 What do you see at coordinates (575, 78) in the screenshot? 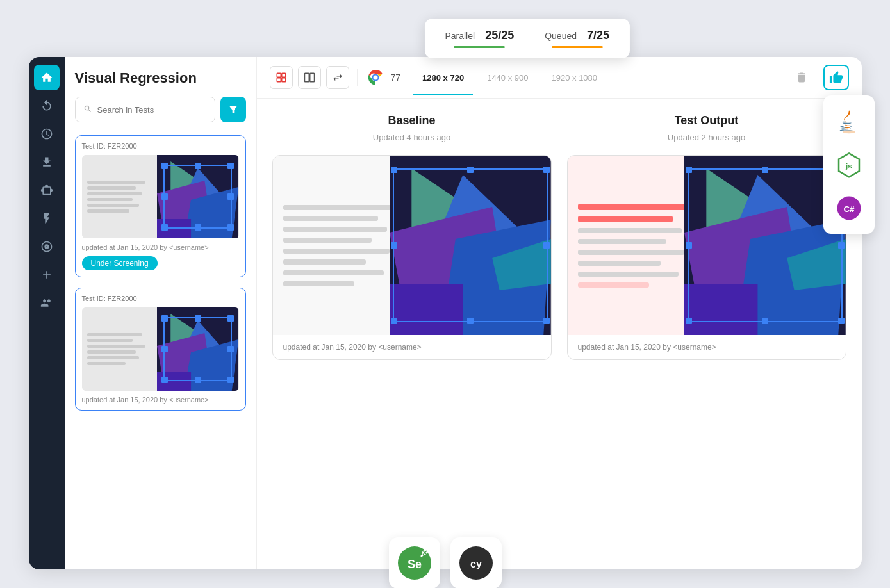
I see `resolution-1920: 1920 x 1080` at bounding box center [575, 78].